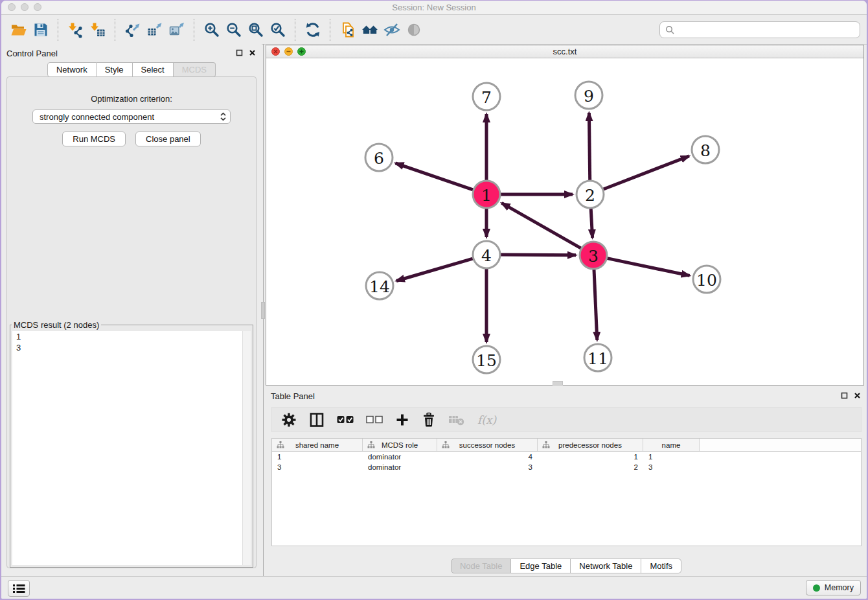 The width and height of the screenshot is (868, 600). I want to click on network-close-icon, so click(276, 52).